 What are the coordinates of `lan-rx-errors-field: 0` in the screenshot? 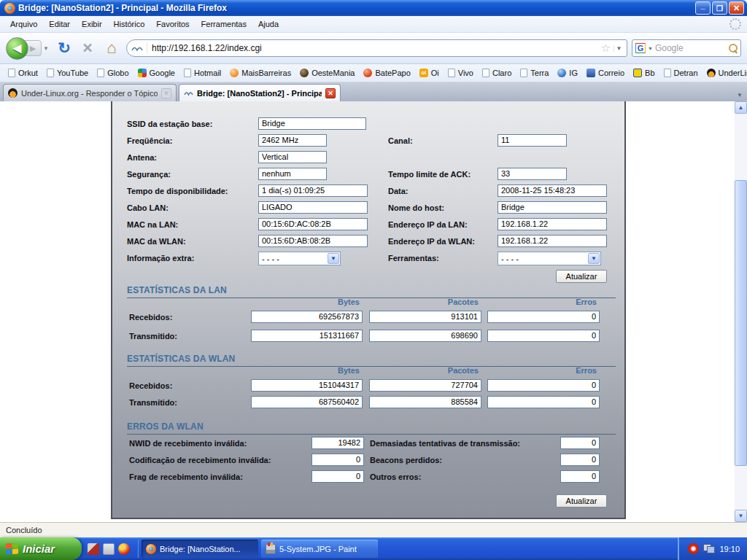 It's located at (543, 316).